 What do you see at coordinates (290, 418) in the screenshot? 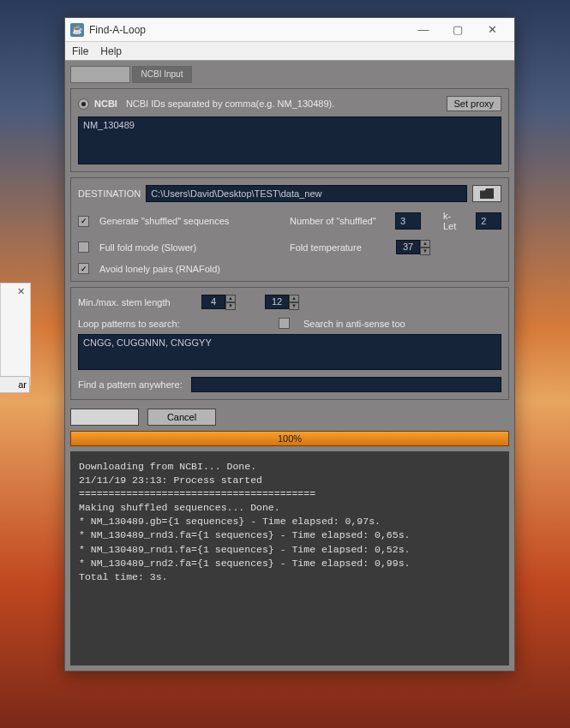
I see `action-row: Cancel` at bounding box center [290, 418].